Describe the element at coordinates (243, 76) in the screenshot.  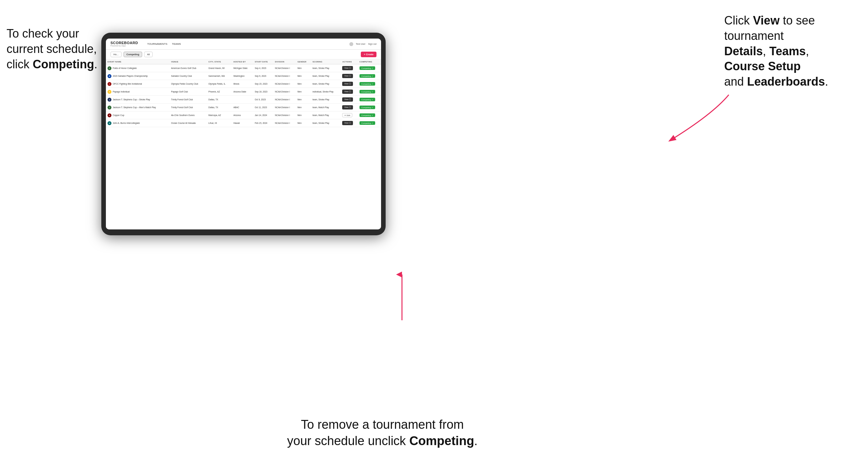
I see `table-row: W 2023 Sahalee Players Championship Saha…` at that location.